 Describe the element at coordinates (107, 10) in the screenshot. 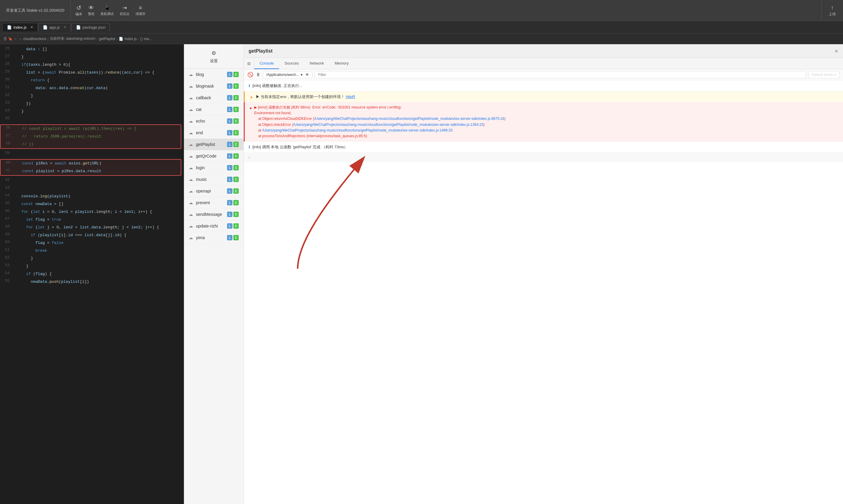

I see `real-device-button: 📱 真机调试` at that location.